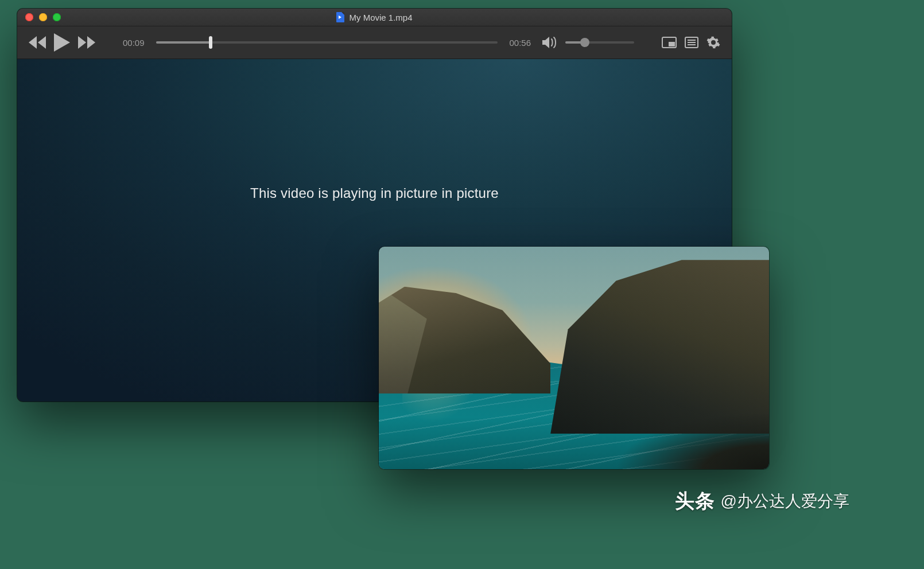  Describe the element at coordinates (713, 42) in the screenshot. I see `settings-button` at that location.